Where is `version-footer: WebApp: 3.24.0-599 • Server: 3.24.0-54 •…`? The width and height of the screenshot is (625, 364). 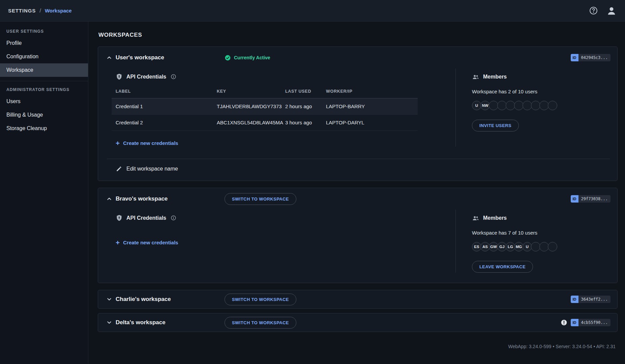 version-footer: WebApp: 3.24.0-599 • Server: 3.24.0-54 •… is located at coordinates (358, 343).